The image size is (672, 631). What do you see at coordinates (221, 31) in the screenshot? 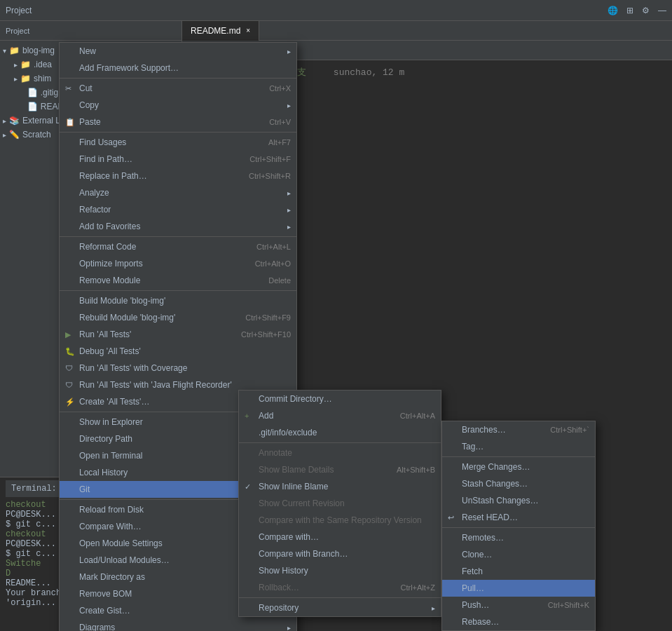
I see `editor-tab-readme: README.md ×` at bounding box center [221, 31].